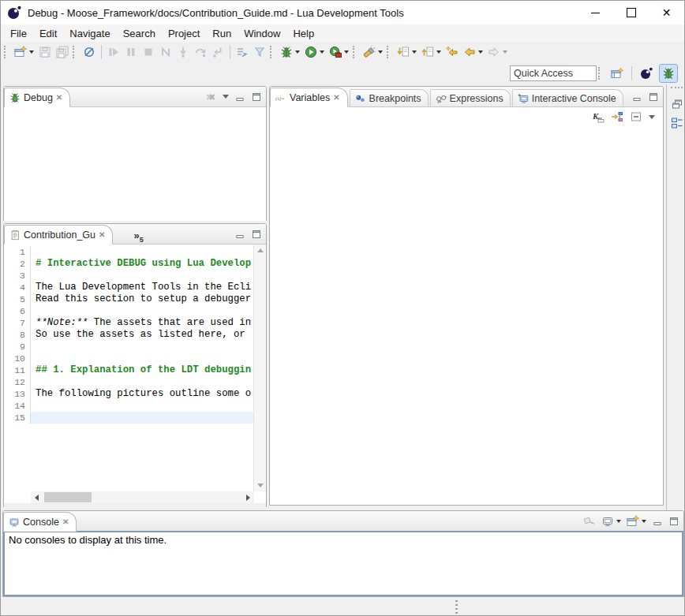 This screenshot has width=685, height=616. I want to click on line-number: 12, so click(17, 382).